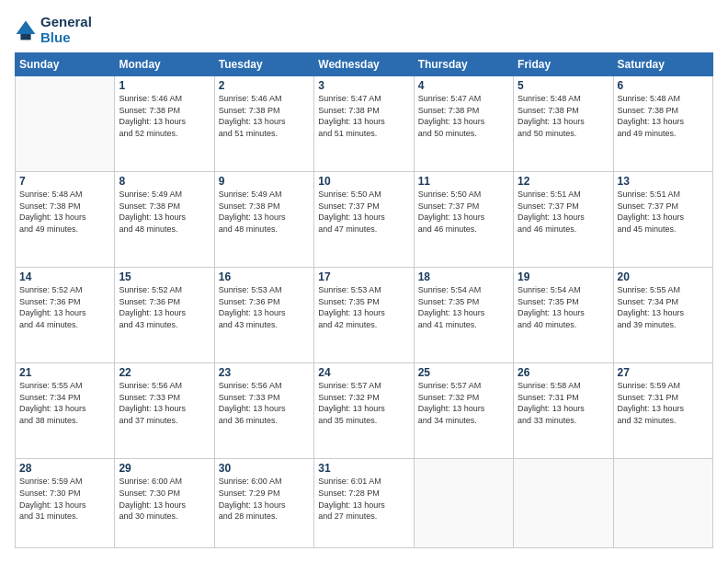  I want to click on day-number: 24, so click(364, 373).